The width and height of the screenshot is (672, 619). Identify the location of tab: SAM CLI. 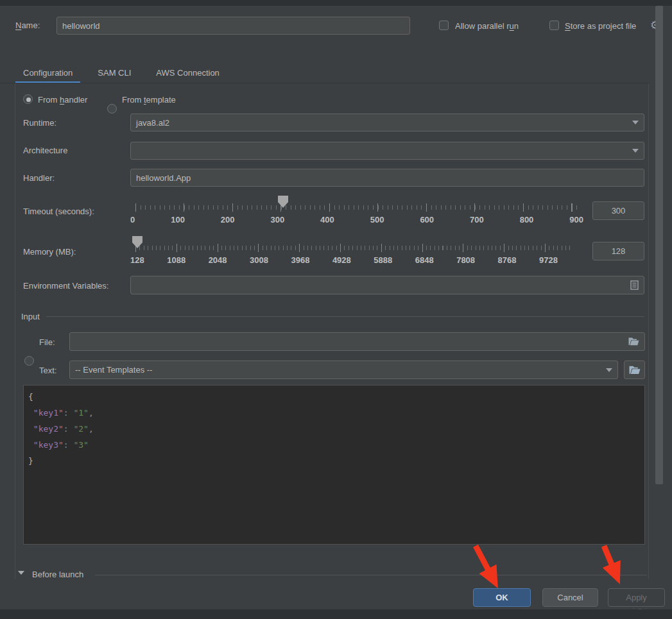
(114, 73).